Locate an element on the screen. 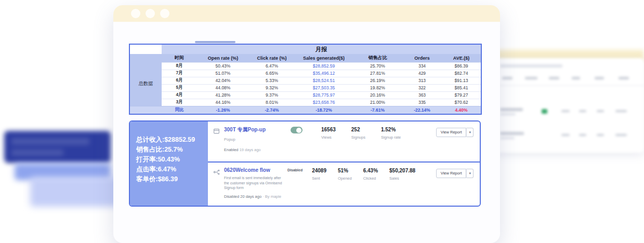 Image resolution: width=644 pixels, height=243 pixels. campaign-type: Popup is located at coordinates (257, 139).